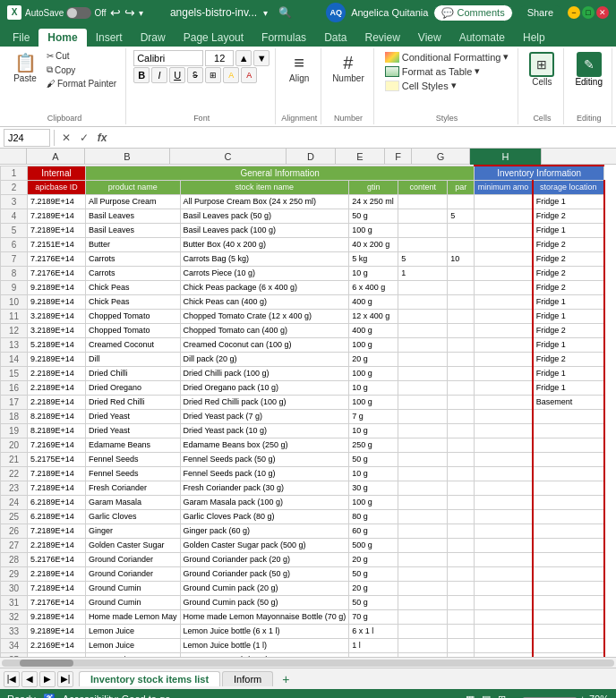 The width and height of the screenshot is (616, 698). I want to click on tab-data: Data, so click(335, 38).